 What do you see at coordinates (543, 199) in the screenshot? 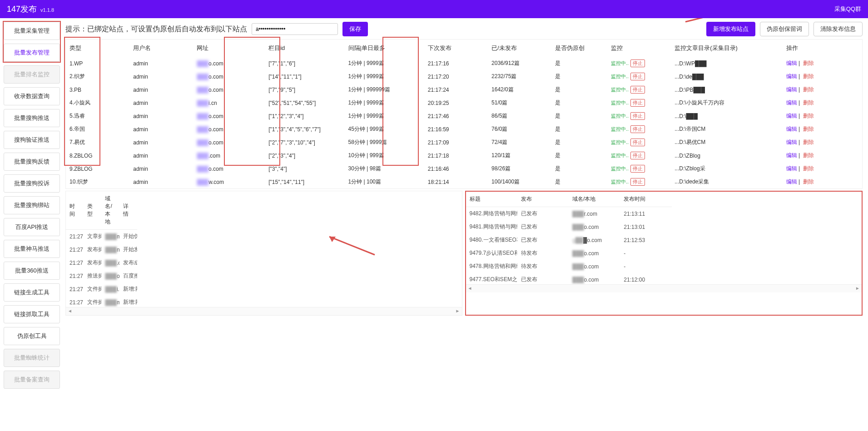
I see `col-header: 发布` at bounding box center [543, 199].